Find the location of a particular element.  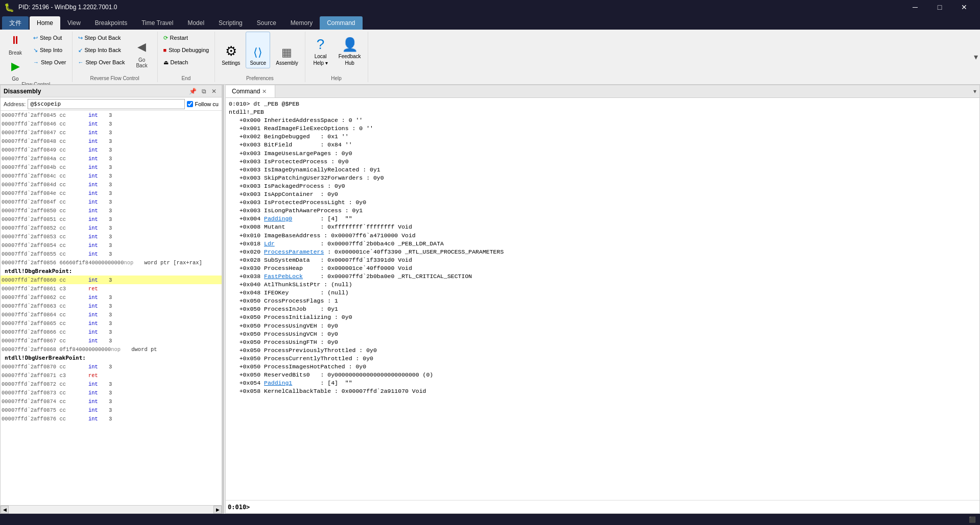

source-pref-button: ⟨⟩ Source is located at coordinates (258, 50).